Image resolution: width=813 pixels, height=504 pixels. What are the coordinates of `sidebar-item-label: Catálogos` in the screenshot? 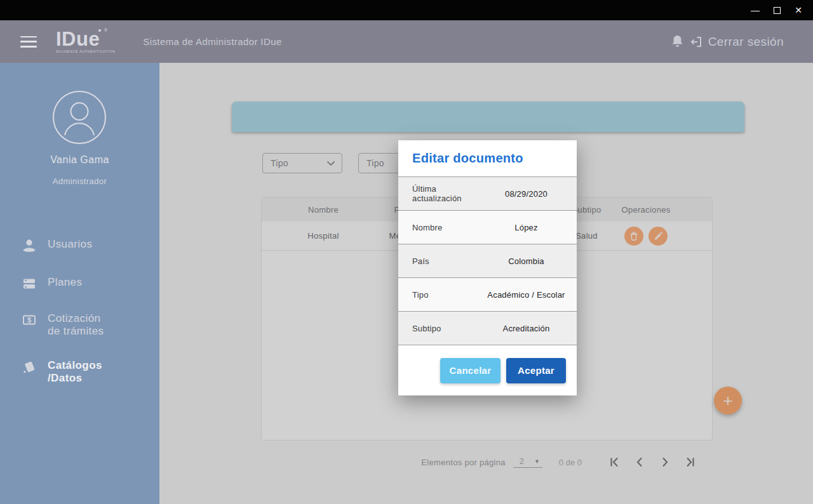 It's located at (75, 366).